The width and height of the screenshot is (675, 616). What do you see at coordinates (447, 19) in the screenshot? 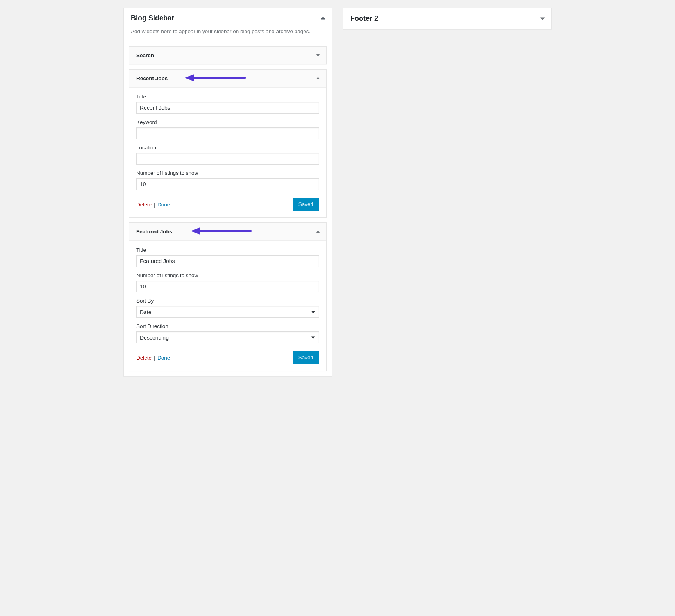
I see `footer2-panel: Footer 2` at bounding box center [447, 19].